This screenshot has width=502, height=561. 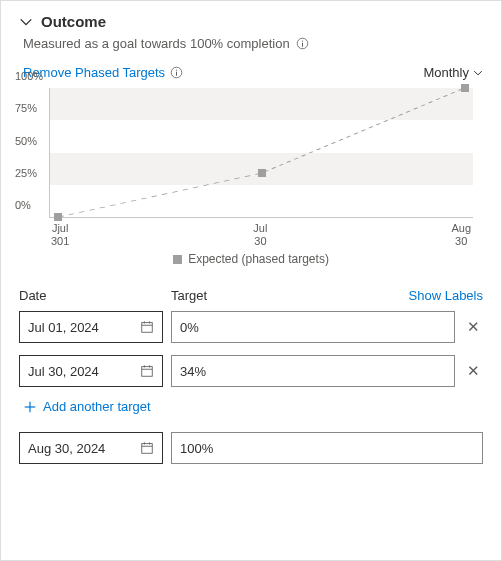 What do you see at coordinates (26, 173) in the screenshot?
I see `y-tick: 25%` at bounding box center [26, 173].